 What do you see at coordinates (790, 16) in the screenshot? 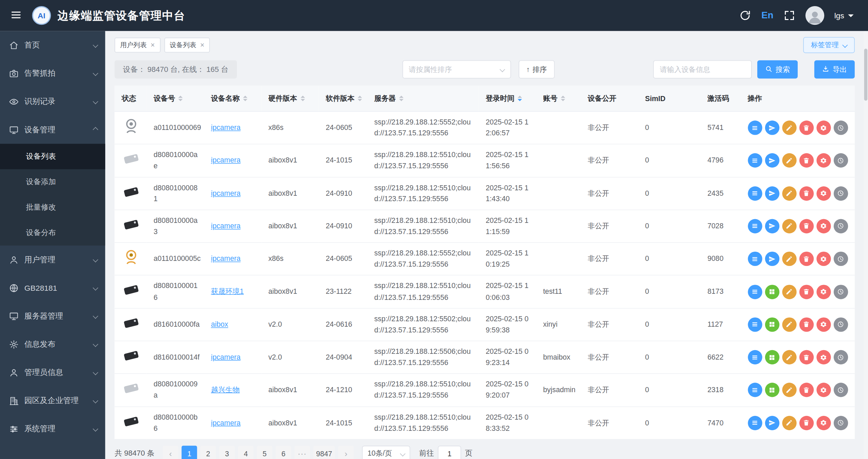
I see `fullscreen-icon` at bounding box center [790, 16].